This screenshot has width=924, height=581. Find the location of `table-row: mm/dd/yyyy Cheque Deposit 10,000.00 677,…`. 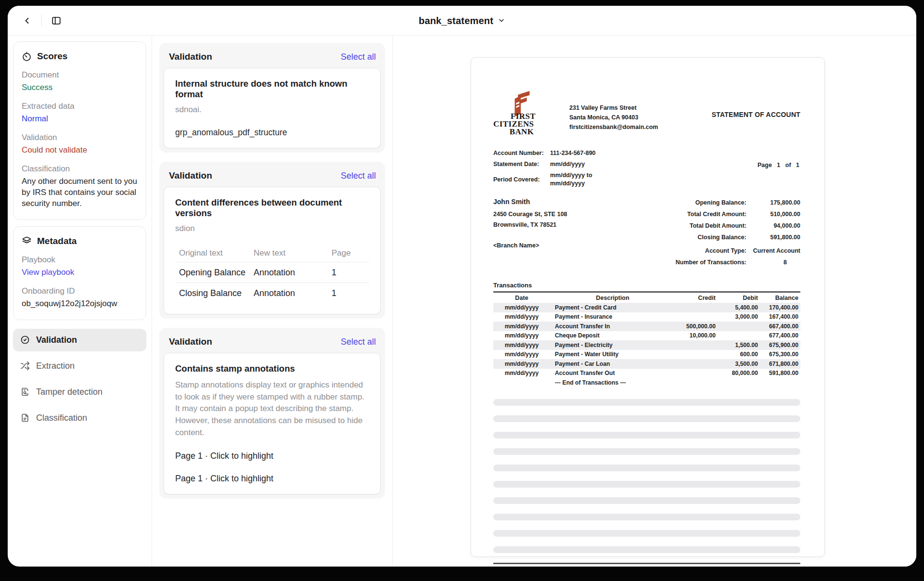

table-row: mm/dd/yyyy Cheque Deposit 10,000.00 677,… is located at coordinates (647, 336).